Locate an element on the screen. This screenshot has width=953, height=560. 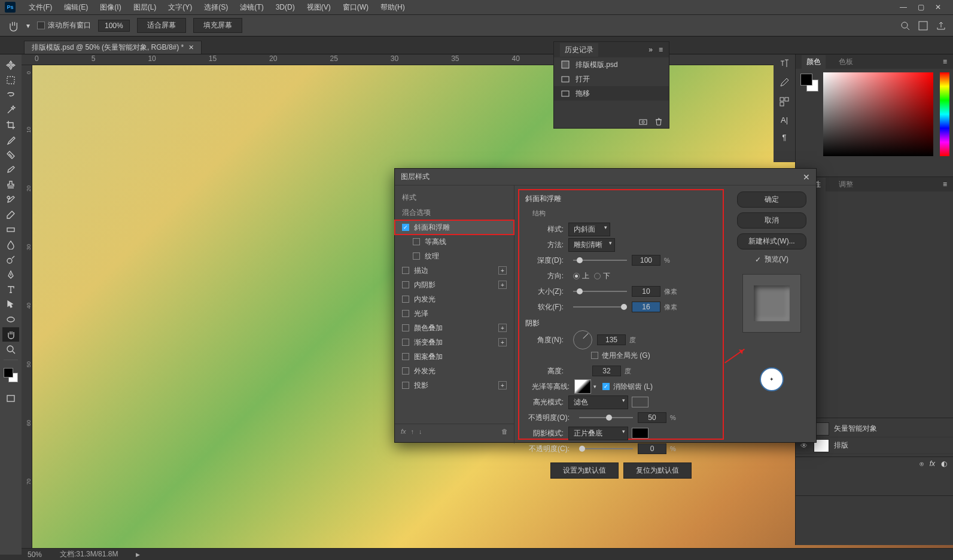
foreground-background-swatch is located at coordinates (11, 375).